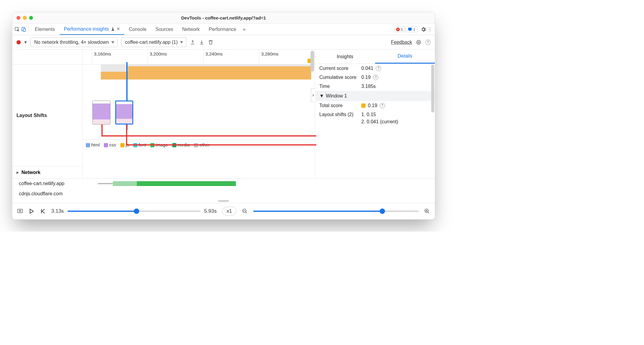 Image resolution: width=644 pixels, height=345 pixels. I want to click on table-row: coffee-cart.netlify.app, so click(224, 184).